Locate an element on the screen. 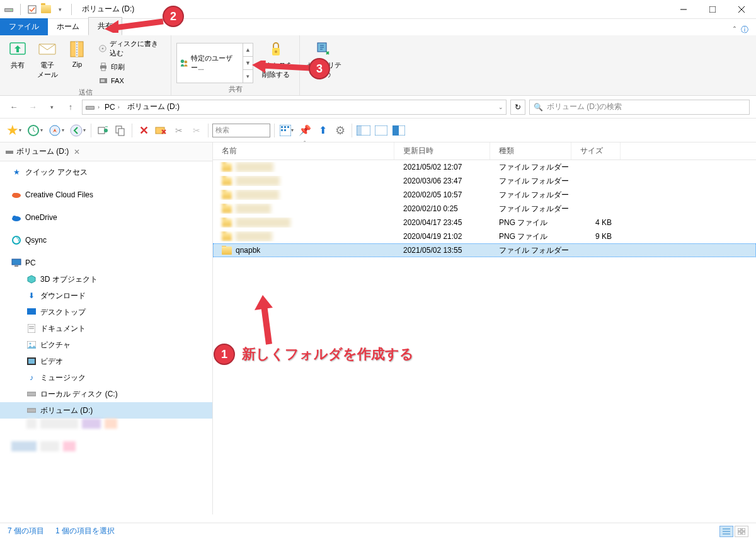 Image resolution: width=756 pixels, height=539 pixels. copy-icon is located at coordinates (120, 130).